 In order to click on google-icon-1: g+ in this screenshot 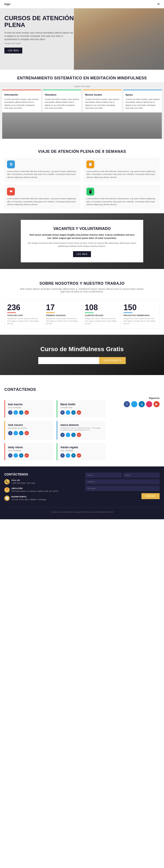, I will do `click(79, 412)`.